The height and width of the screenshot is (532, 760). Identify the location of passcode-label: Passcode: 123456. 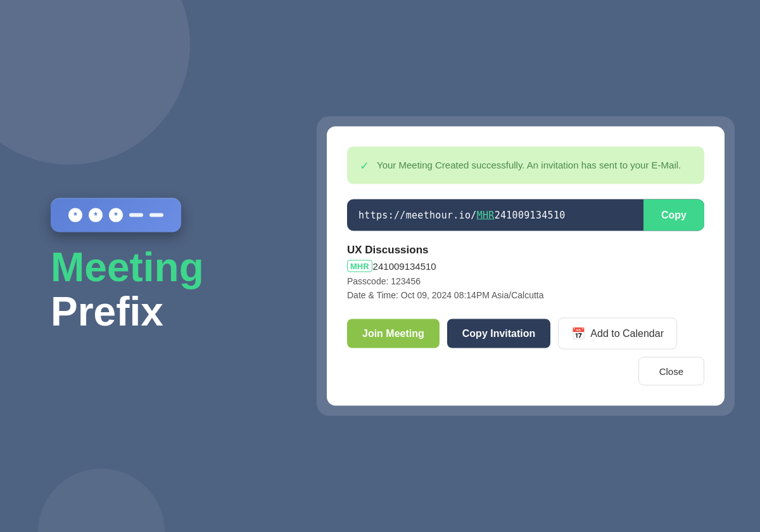
(384, 281).